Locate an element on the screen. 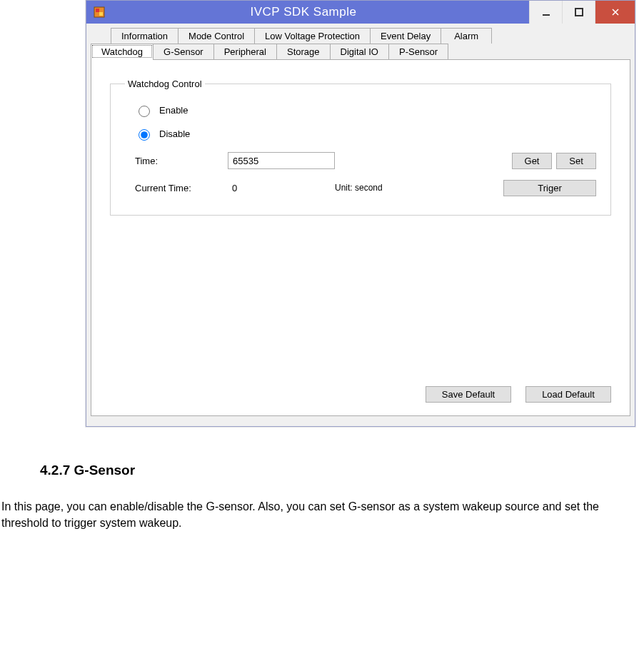 The height and width of the screenshot is (656, 644). disable-radio-row: Disable is located at coordinates (366, 134).